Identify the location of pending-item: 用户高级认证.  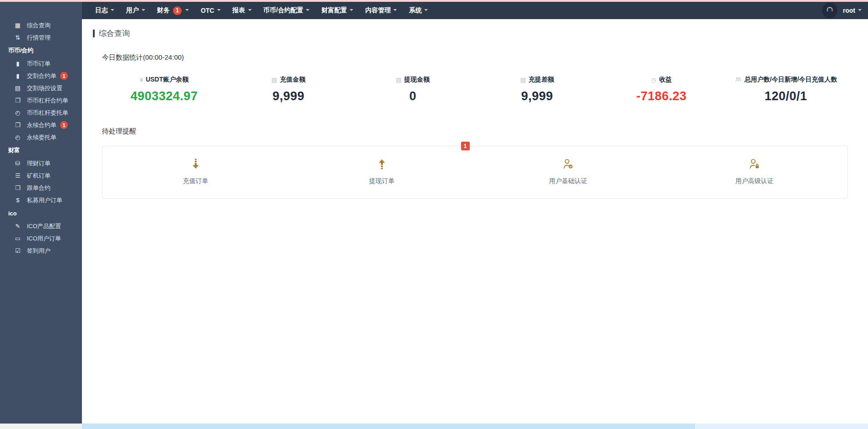
(755, 171).